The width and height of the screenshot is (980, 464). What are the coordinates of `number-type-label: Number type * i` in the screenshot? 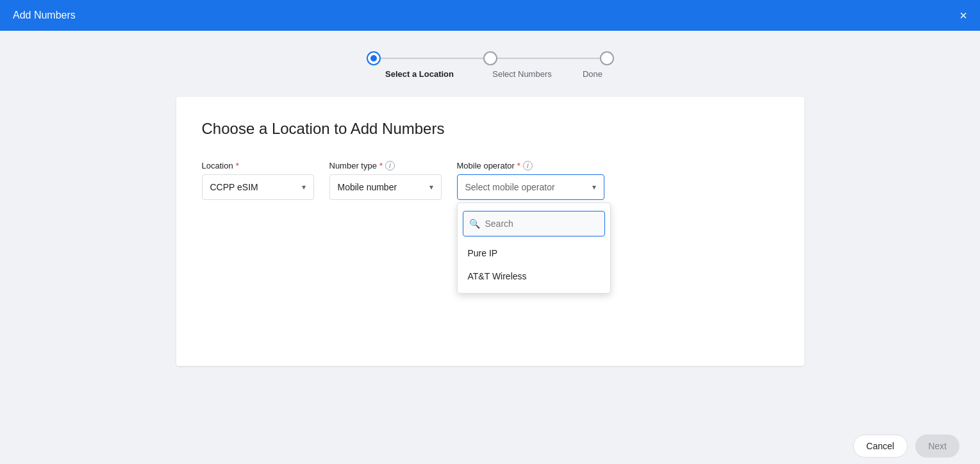 It's located at (386, 165).